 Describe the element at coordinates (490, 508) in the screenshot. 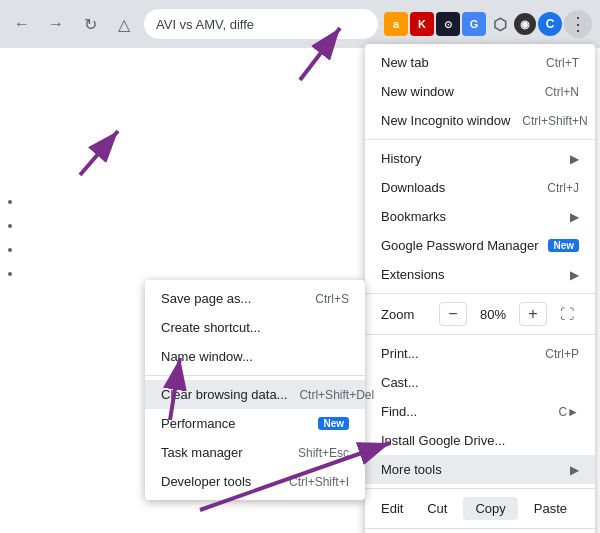

I see `copy-button: Copy` at that location.